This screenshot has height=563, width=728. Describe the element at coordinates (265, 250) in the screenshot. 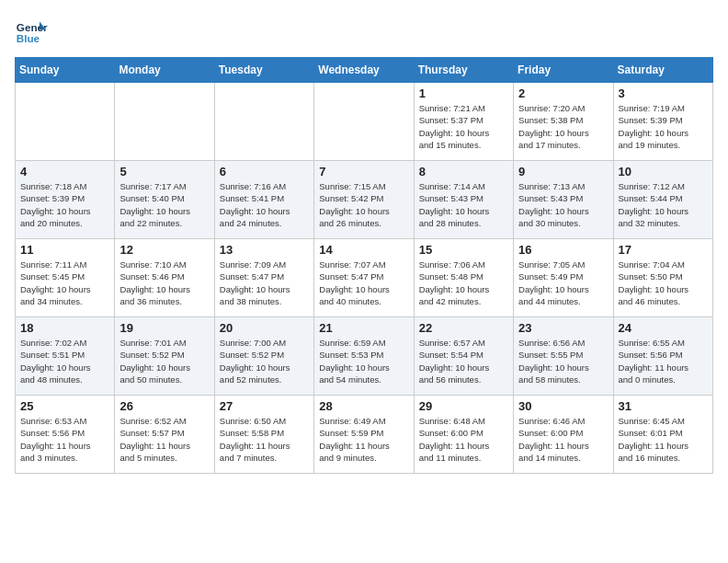

I see `day-number: 13` at that location.